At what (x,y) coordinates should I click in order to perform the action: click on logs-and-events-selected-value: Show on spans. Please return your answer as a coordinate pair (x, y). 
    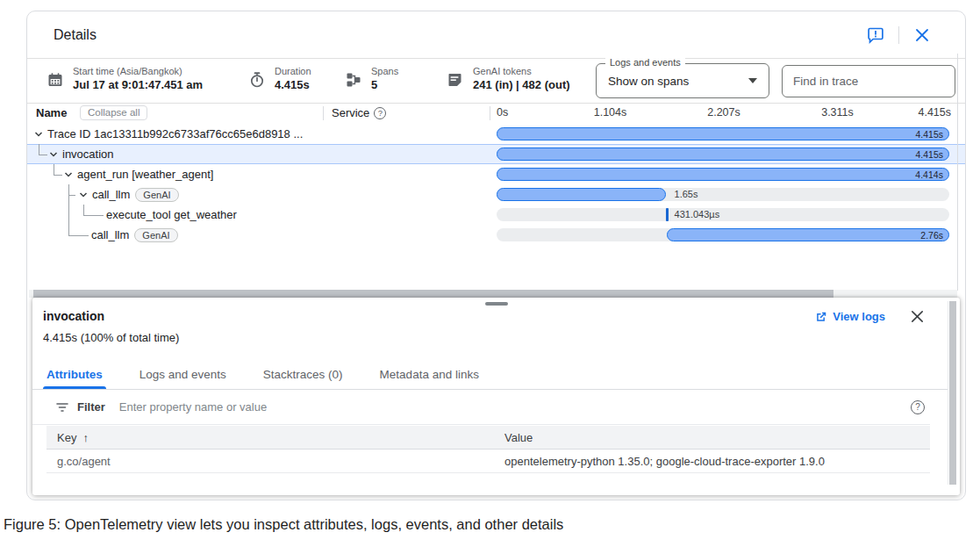
    Looking at the image, I should click on (648, 81).